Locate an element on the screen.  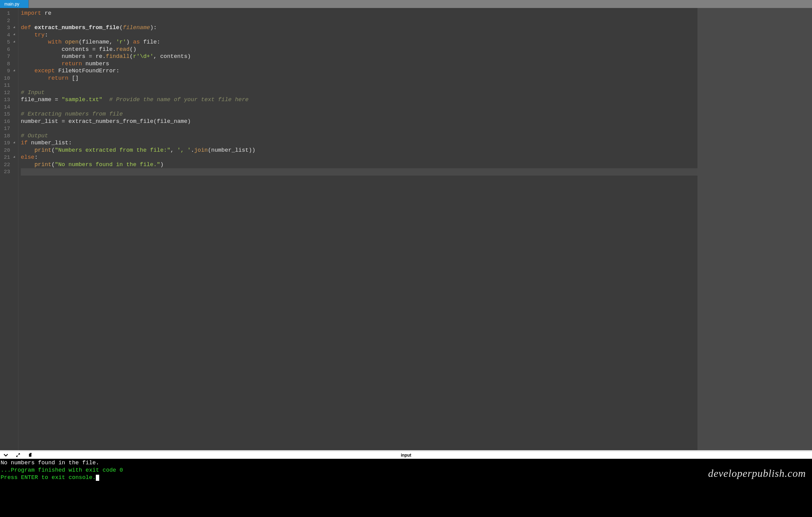
code-token: read is located at coordinates (123, 49).